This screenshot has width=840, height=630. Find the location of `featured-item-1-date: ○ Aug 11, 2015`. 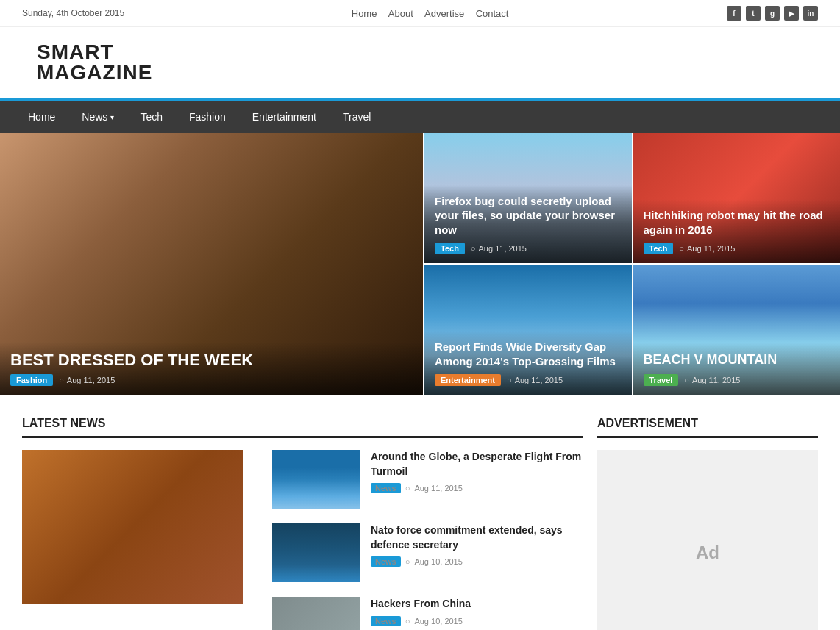

featured-item-1-date: ○ Aug 11, 2015 is located at coordinates (499, 248).